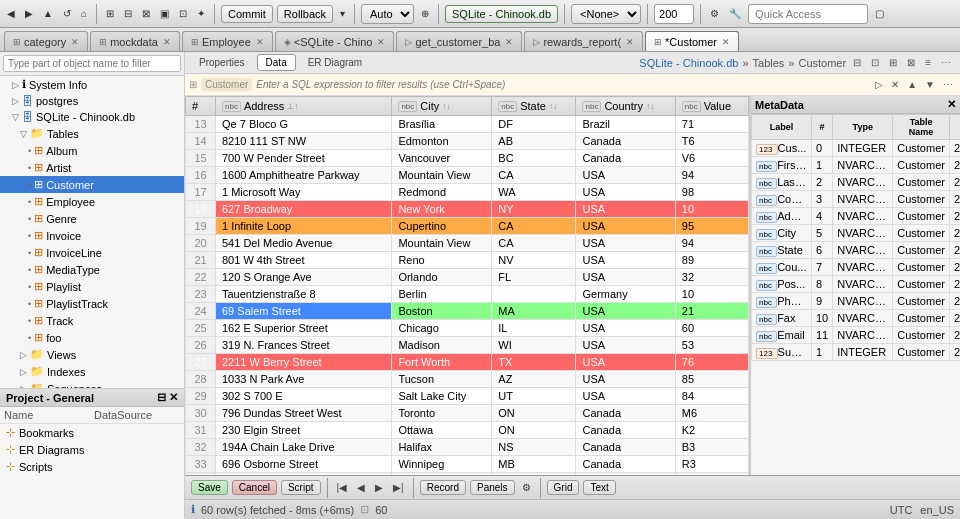 Image resolution: width=960 pixels, height=519 pixels. I want to click on nav-up-btn: ▲, so click(48, 14).